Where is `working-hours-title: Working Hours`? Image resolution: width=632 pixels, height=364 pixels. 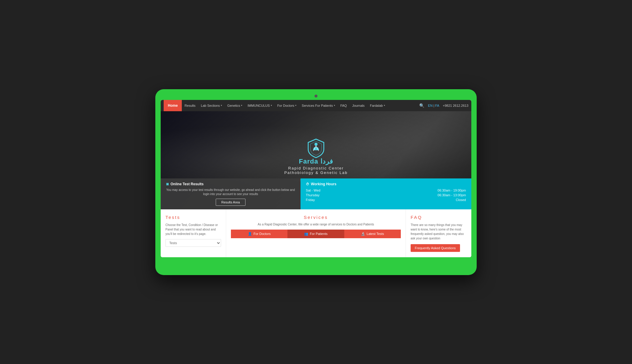 working-hours-title: Working Hours is located at coordinates (386, 184).